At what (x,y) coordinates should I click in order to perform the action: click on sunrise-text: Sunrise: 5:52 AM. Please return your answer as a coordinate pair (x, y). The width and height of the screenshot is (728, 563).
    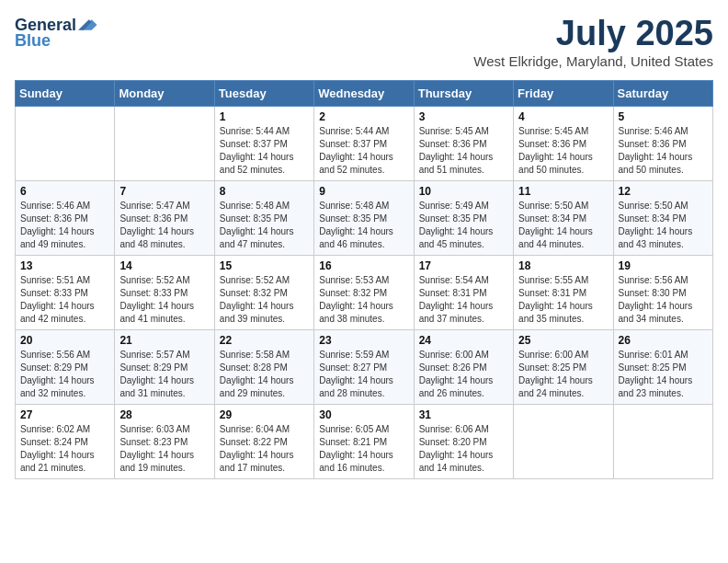
    Looking at the image, I should click on (265, 281).